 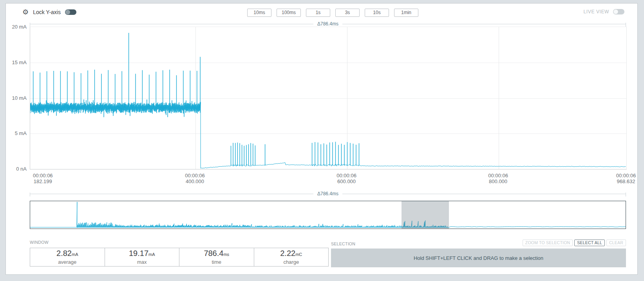 I want to click on lock-y-axis-label: Lock Y-axis, so click(x=47, y=12).